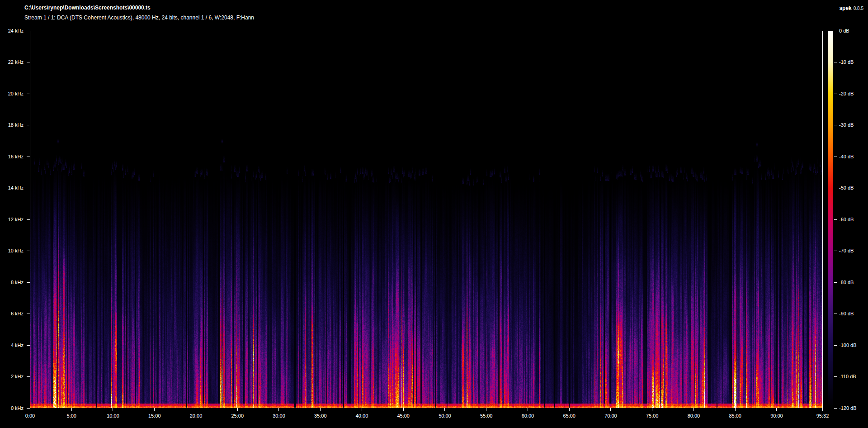 This screenshot has height=428, width=868. I want to click on freq-tick-label: 2 kHz, so click(12, 376).